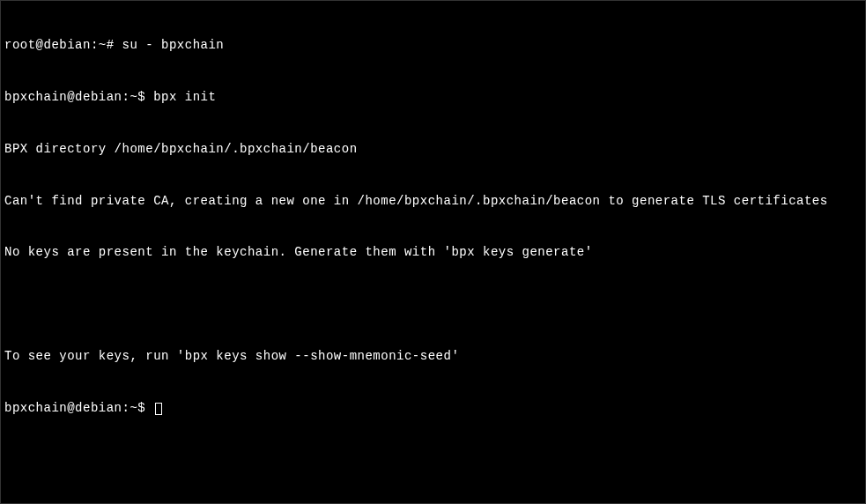  I want to click on terminal-blank-line, so click(433, 305).